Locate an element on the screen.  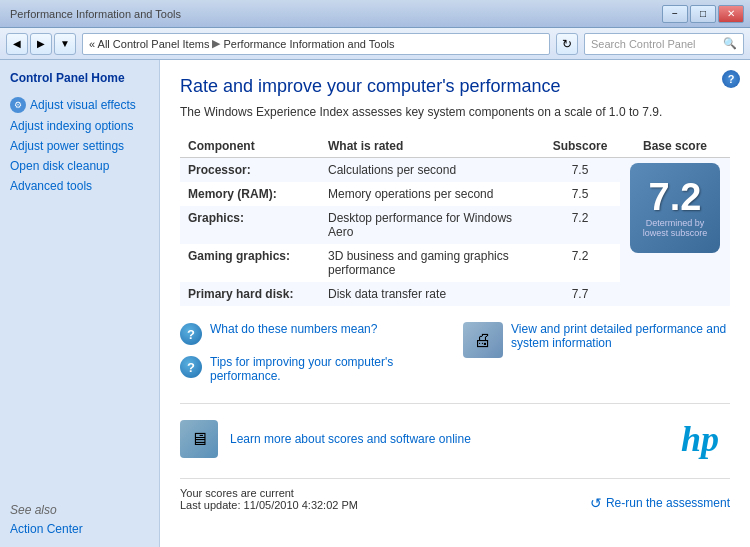
breadcrumb-current: Performance Information and Tools is located at coordinates (308, 44).